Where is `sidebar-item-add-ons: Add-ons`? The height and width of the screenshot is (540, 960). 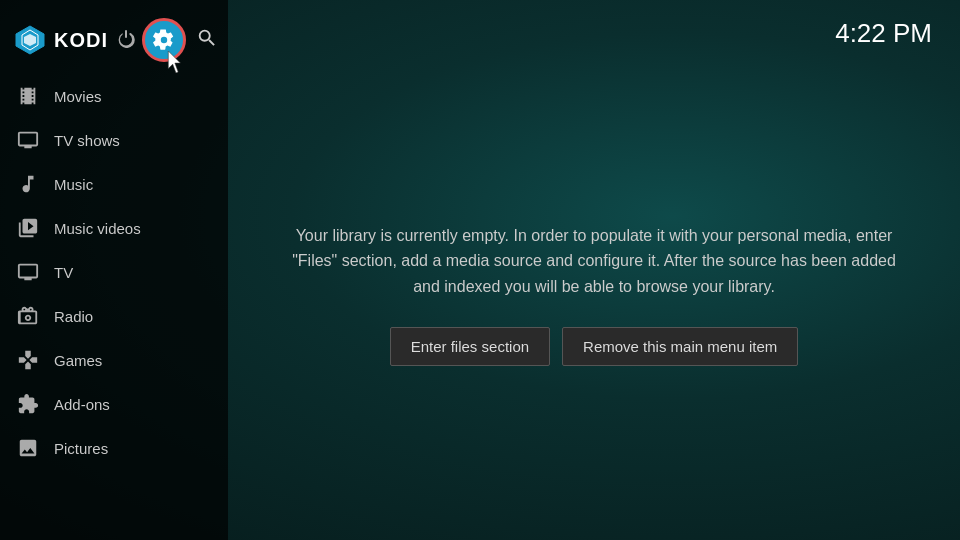
sidebar-item-add-ons: Add-ons is located at coordinates (114, 404).